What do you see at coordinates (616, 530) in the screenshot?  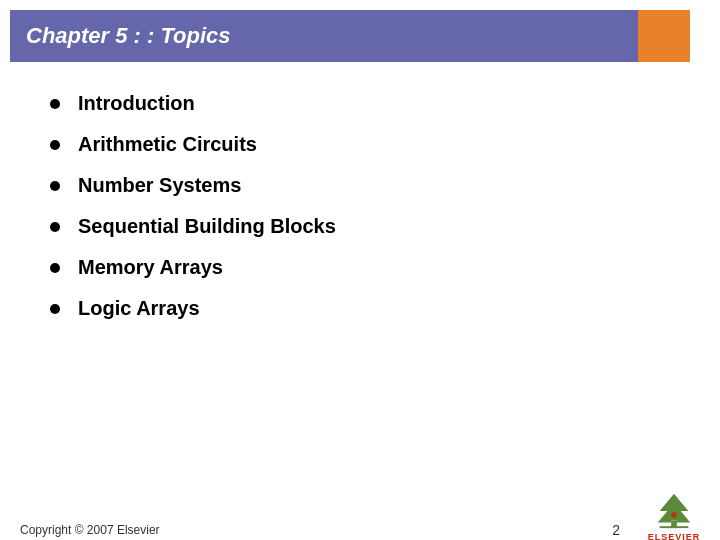 I see `page-number: 2` at bounding box center [616, 530].